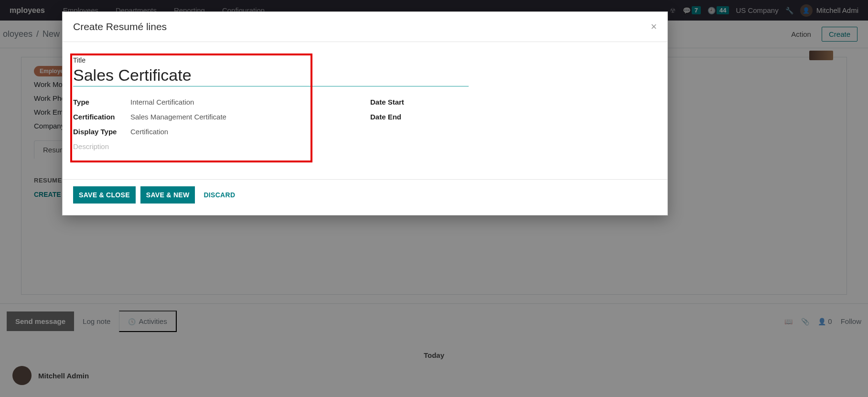  What do you see at coordinates (120, 27) in the screenshot?
I see `modal-title: Create Resumé lines` at bounding box center [120, 27].